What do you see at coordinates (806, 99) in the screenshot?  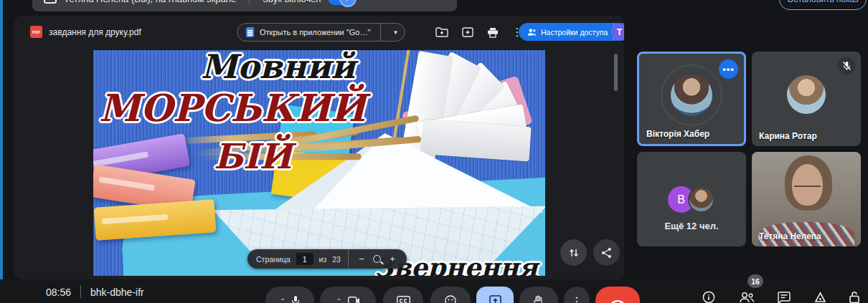 I see `participant-tile: Карина Ротар` at bounding box center [806, 99].